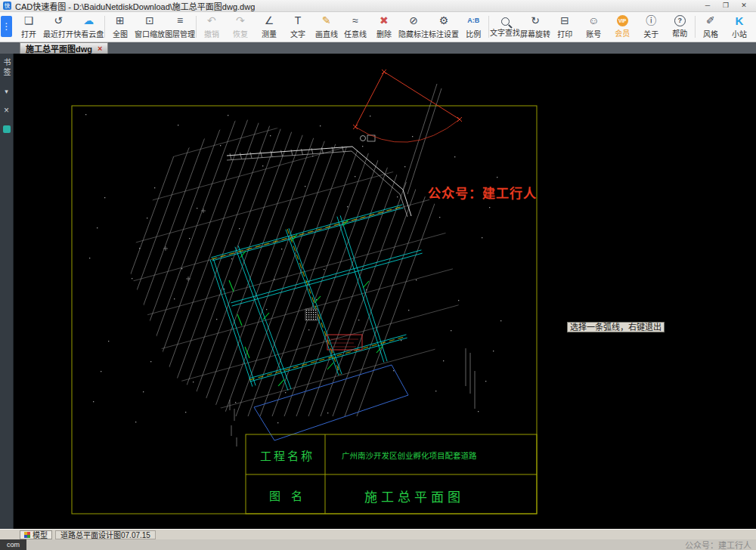 The height and width of the screenshot is (550, 756). Describe the element at coordinates (473, 21) in the screenshot. I see `scale-ratio-icon: A:B` at that location.